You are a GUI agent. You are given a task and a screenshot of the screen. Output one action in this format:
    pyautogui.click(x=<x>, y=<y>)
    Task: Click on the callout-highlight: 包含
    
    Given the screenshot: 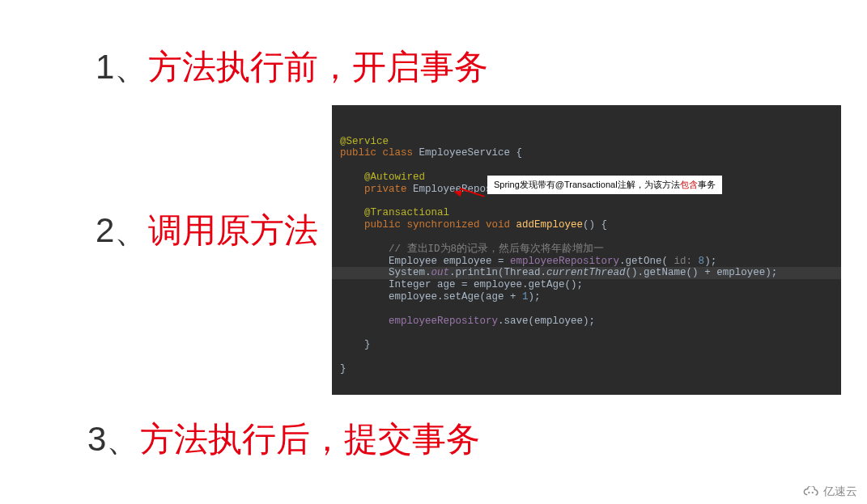 What is the action you would take?
    pyautogui.click(x=689, y=184)
    